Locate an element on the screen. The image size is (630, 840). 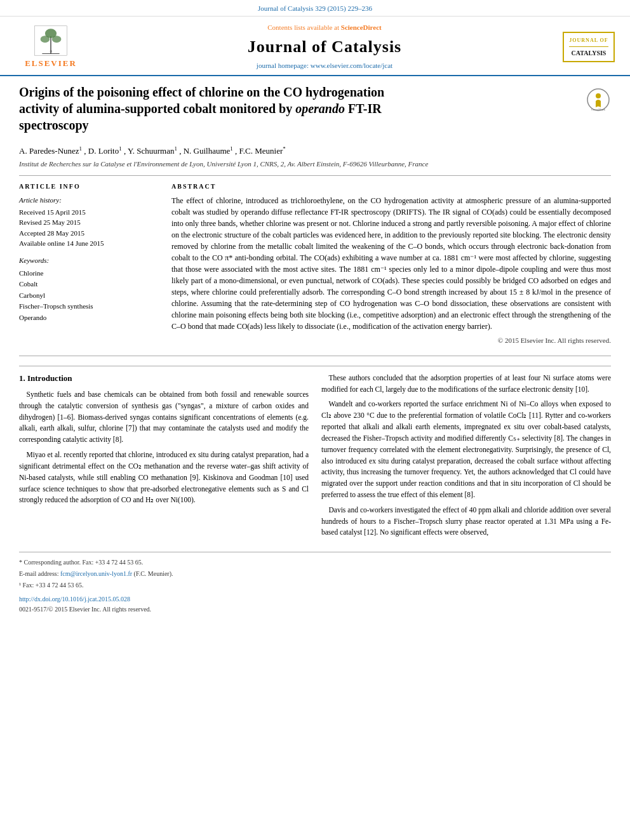
article-title-text: Origins of the poisoning effect of chlor… is located at coordinates (297, 109).